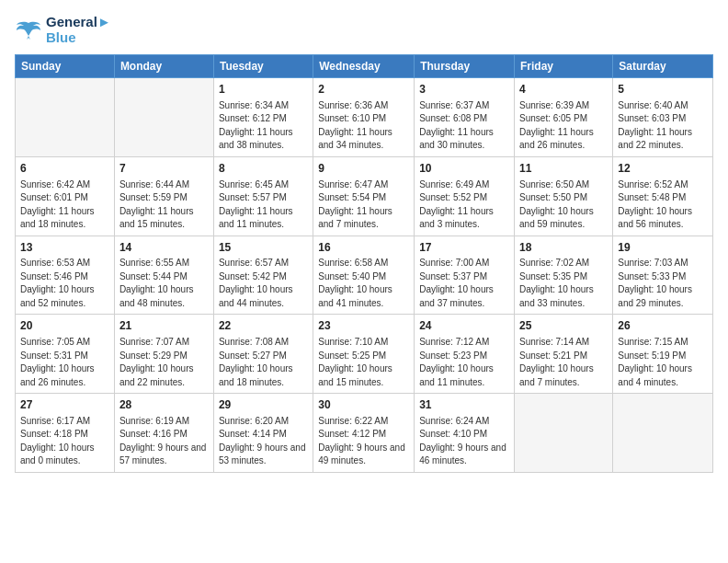  Describe the element at coordinates (563, 362) in the screenshot. I see `day-info: Sunrise: 7:14 AM Sunset: 5:21 PM Dayligh…` at that location.